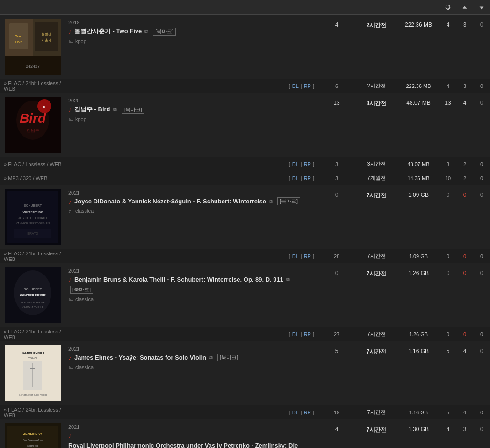 This screenshot has width=490, height=448. I want to click on album-row: SCHUBERT Winterreise JOYCE DIDONATO YANN…, so click(245, 217).